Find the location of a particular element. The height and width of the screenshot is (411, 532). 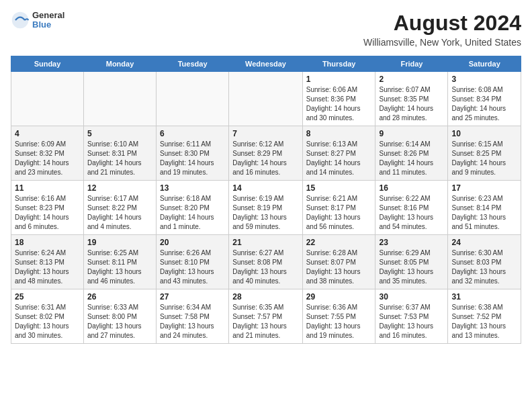

calendar-day-cell: 5Sunrise: 6:10 AMSunset: 8:31 PMDaylight… is located at coordinates (120, 153).